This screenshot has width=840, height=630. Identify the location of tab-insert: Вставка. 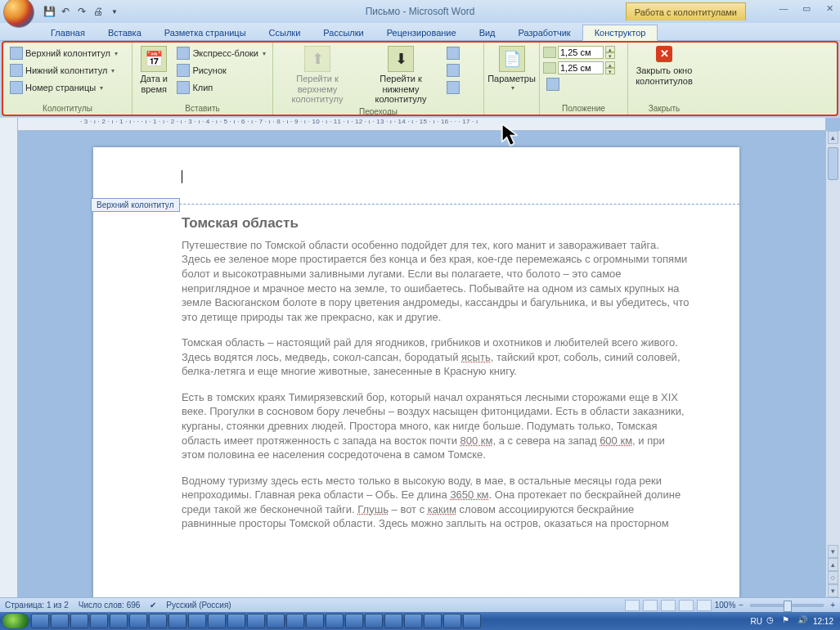
(124, 33).